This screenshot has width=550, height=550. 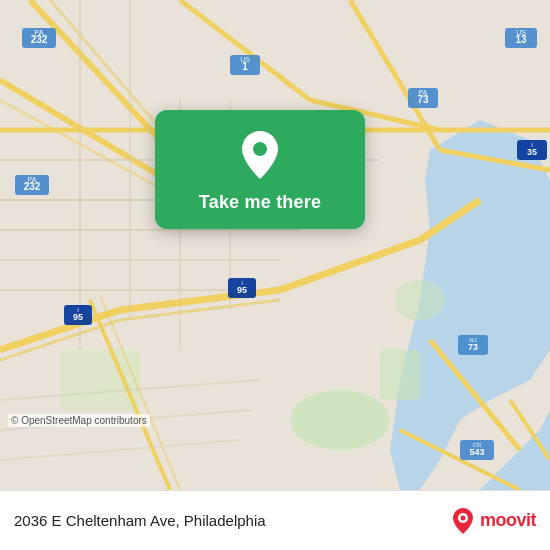 What do you see at coordinates (494, 521) in the screenshot?
I see `moovit-logo: moovit` at bounding box center [494, 521].